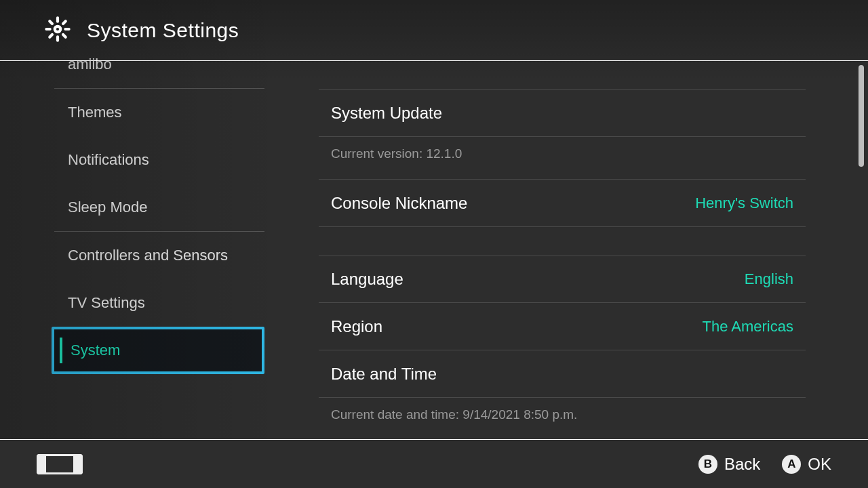 This screenshot has height=488, width=868. What do you see at coordinates (562, 327) in the screenshot?
I see `row-region: Region The Americas` at bounding box center [562, 327].